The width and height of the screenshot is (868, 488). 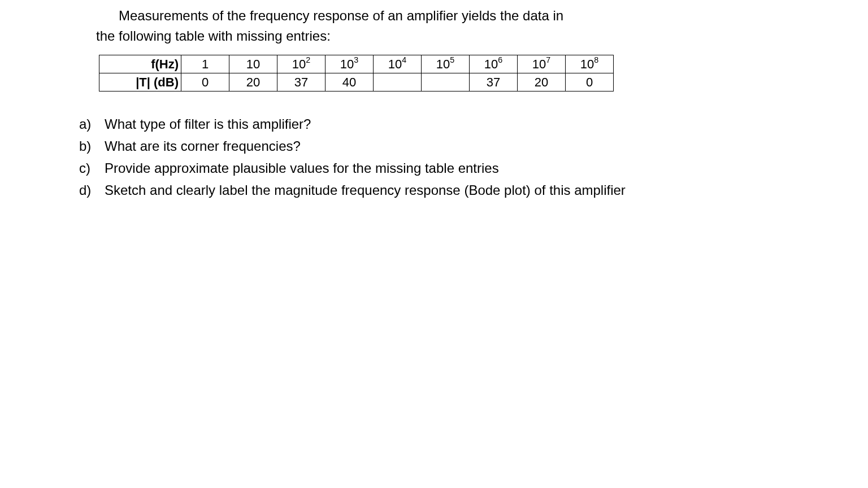 What do you see at coordinates (480, 146) in the screenshot?
I see `question-text: What are its corner frequencies?` at bounding box center [480, 146].